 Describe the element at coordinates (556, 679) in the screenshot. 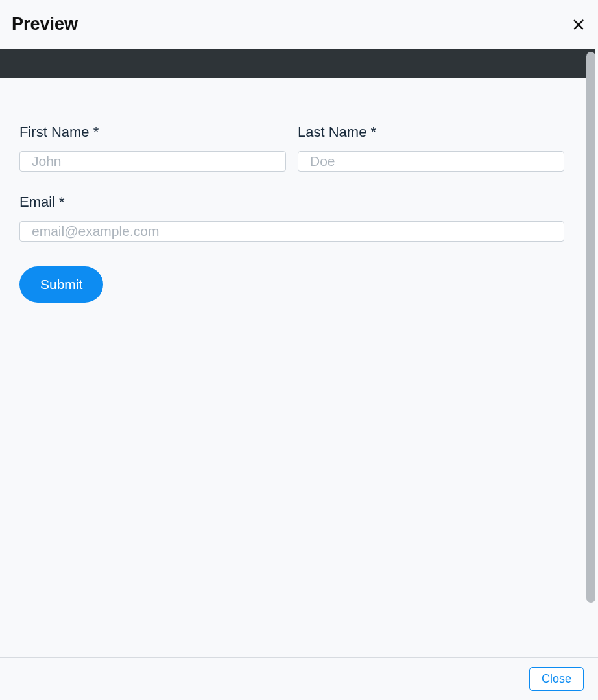

I see `close-button: Close` at that location.